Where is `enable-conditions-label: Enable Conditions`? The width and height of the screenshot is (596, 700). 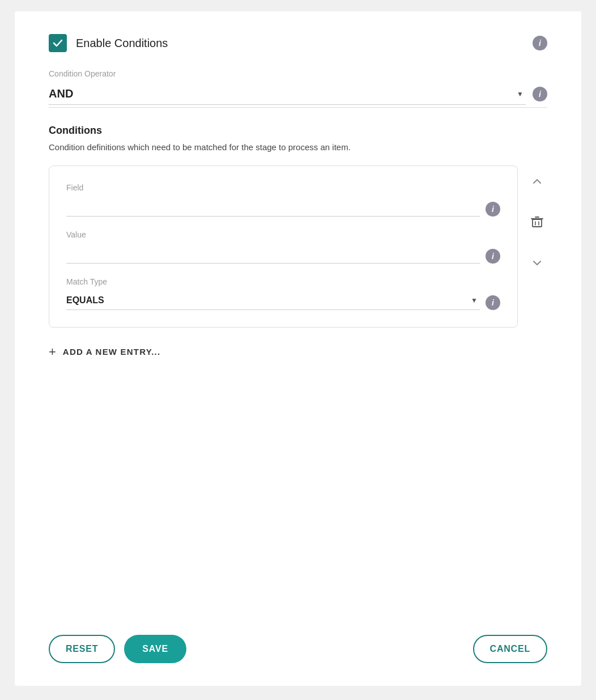
enable-conditions-label: Enable Conditions is located at coordinates (122, 43).